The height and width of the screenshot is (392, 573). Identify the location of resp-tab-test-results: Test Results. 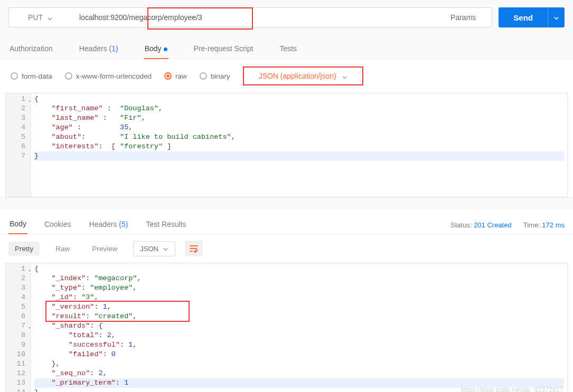
(166, 225).